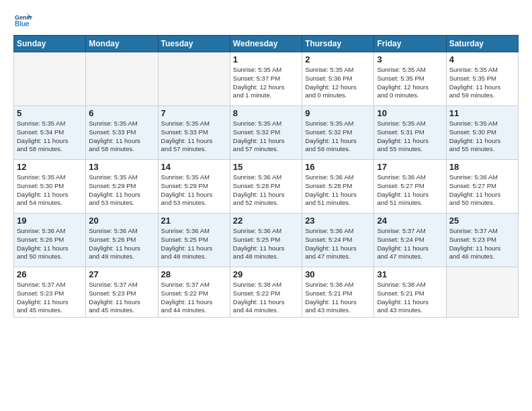 The image size is (532, 411). What do you see at coordinates (339, 79) in the screenshot?
I see `calendar-day-cell: 2Sunrise: 5:35 AM Sunset: 5:36 PM Daylig…` at bounding box center [339, 79].